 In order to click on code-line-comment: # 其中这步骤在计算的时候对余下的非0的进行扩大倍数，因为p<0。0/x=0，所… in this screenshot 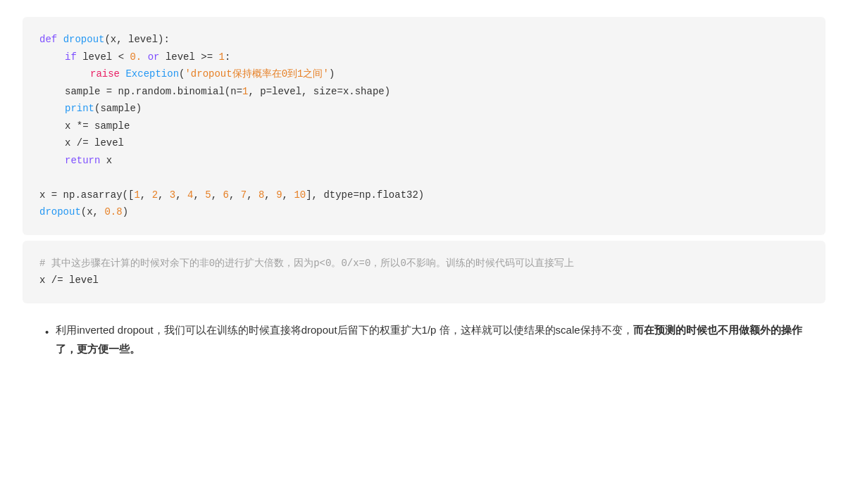, I will do `click(424, 263)`.